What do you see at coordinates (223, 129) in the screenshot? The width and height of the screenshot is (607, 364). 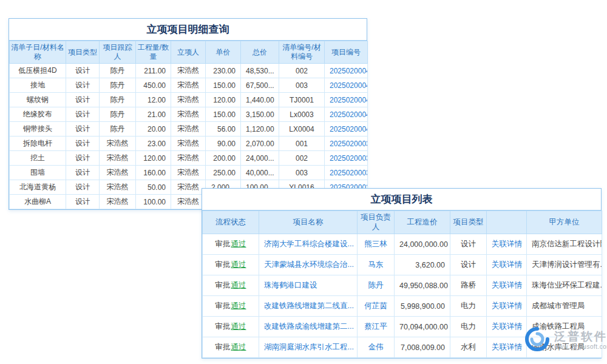 I see `unit-price-cell: 56.00` at bounding box center [223, 129].